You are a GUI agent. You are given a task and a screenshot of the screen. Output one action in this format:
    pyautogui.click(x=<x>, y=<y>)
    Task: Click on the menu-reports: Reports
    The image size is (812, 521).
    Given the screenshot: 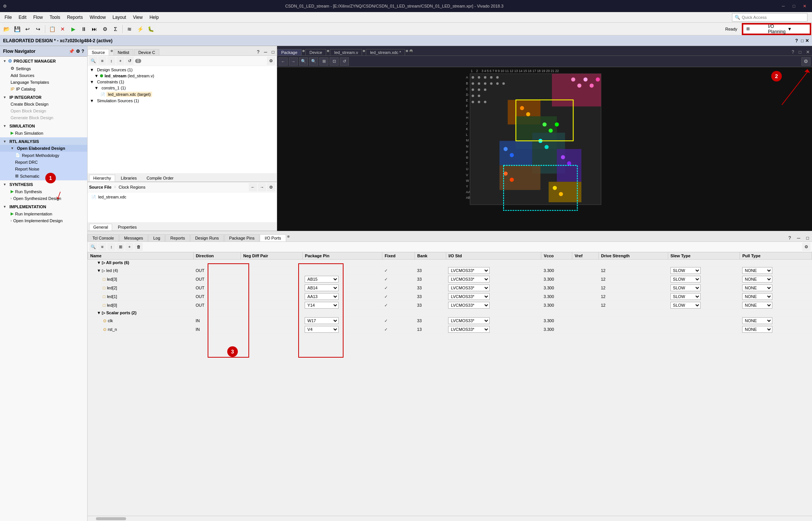 What is the action you would take?
    pyautogui.click(x=75, y=17)
    